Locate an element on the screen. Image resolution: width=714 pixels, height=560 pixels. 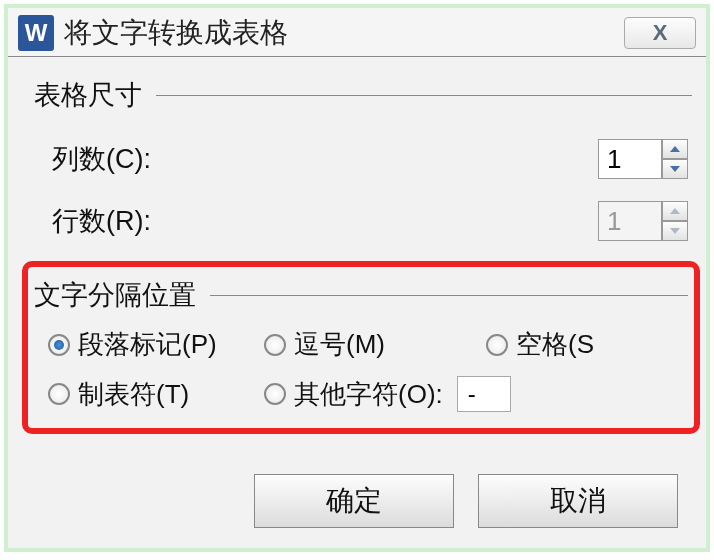
dialog-button-row: 确定 取消 is located at coordinates (363, 495).